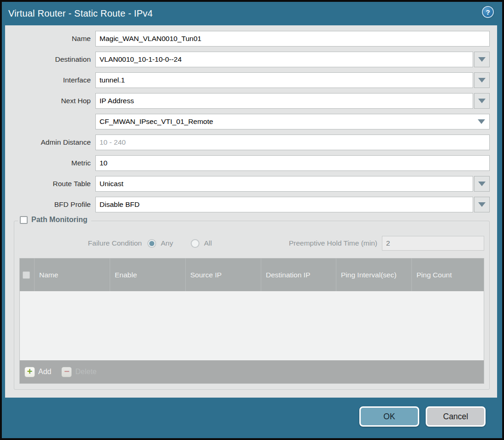 The image size is (504, 440). What do you see at coordinates (66, 372) in the screenshot?
I see `minus-icon: −` at bounding box center [66, 372].